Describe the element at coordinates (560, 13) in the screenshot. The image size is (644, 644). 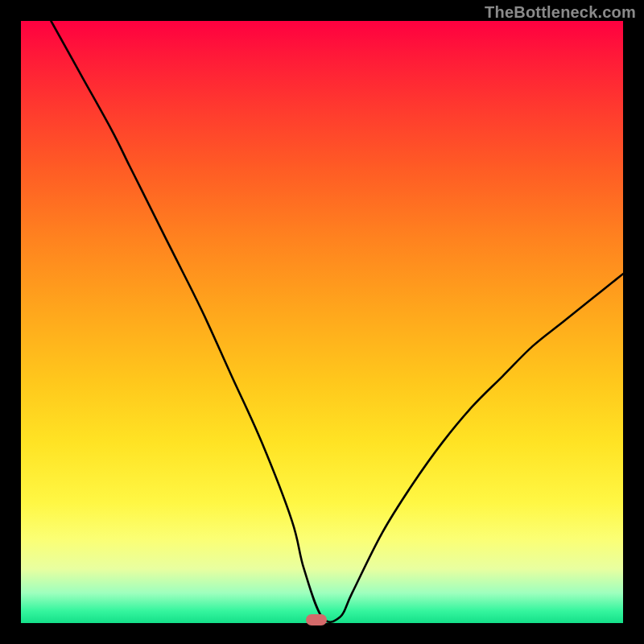
I see `watermark-text: TheBottleneck.com` at that location.